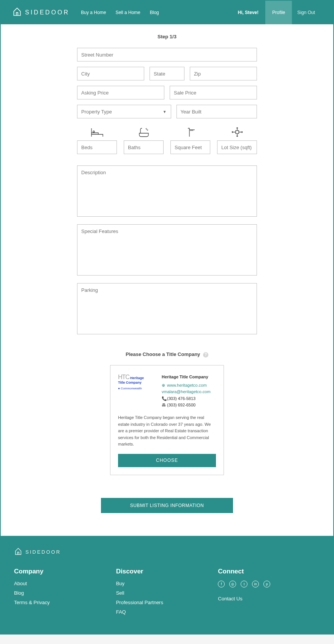 This screenshot has height=644, width=334. Describe the element at coordinates (269, 584) in the screenshot. I see `social-icons: f ◎ t in p` at that location.